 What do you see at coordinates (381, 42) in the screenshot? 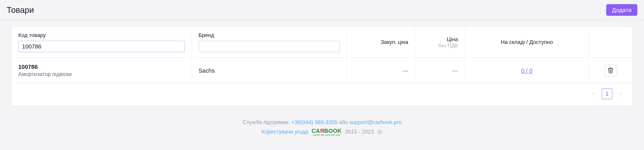
I see `col-header-buyprice: Закуп. ціна` at bounding box center [381, 42].